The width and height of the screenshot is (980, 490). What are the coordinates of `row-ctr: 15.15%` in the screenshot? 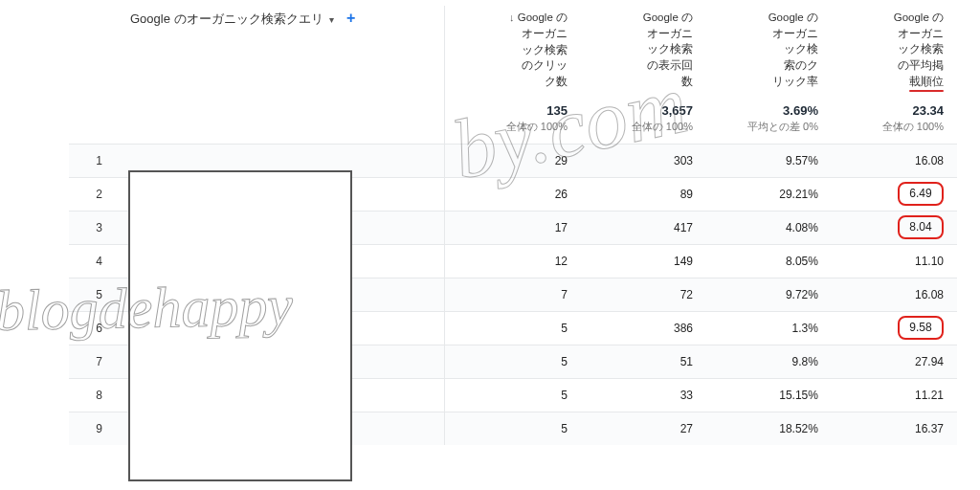 It's located at (769, 394).